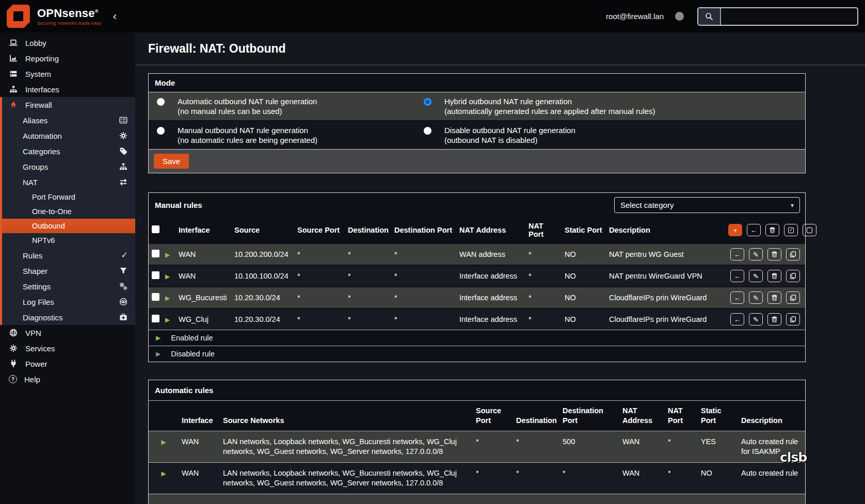 This screenshot has height=504, width=865. Describe the element at coordinates (793, 457) in the screenshot. I see `watermark: clsb` at that location.